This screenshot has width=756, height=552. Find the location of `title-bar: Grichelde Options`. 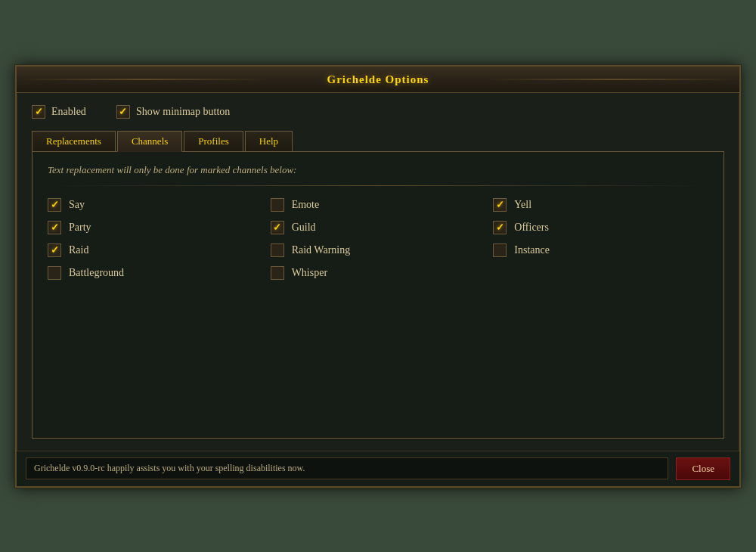

title-bar: Grichelde Options is located at coordinates (378, 80).